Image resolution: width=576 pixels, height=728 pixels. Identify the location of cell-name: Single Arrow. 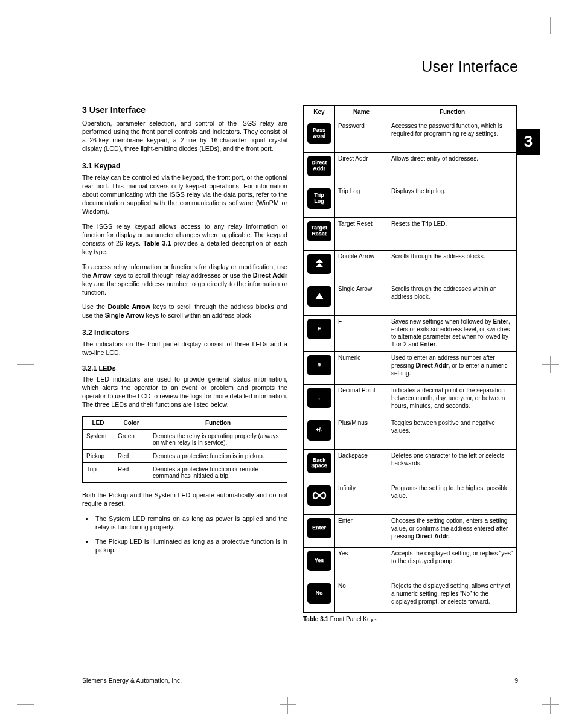
(362, 299).